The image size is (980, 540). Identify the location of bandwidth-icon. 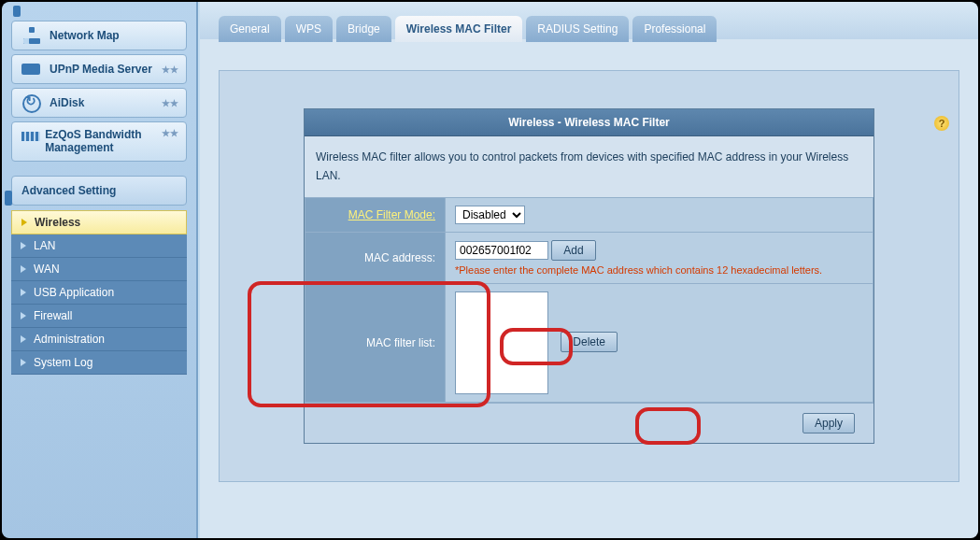
(30, 136).